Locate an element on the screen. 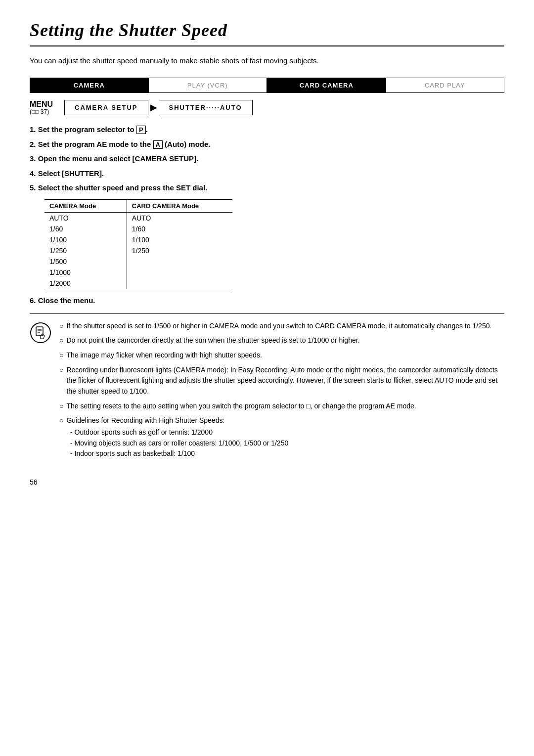  tab-card-camera: CARD CAMERA is located at coordinates (327, 85).